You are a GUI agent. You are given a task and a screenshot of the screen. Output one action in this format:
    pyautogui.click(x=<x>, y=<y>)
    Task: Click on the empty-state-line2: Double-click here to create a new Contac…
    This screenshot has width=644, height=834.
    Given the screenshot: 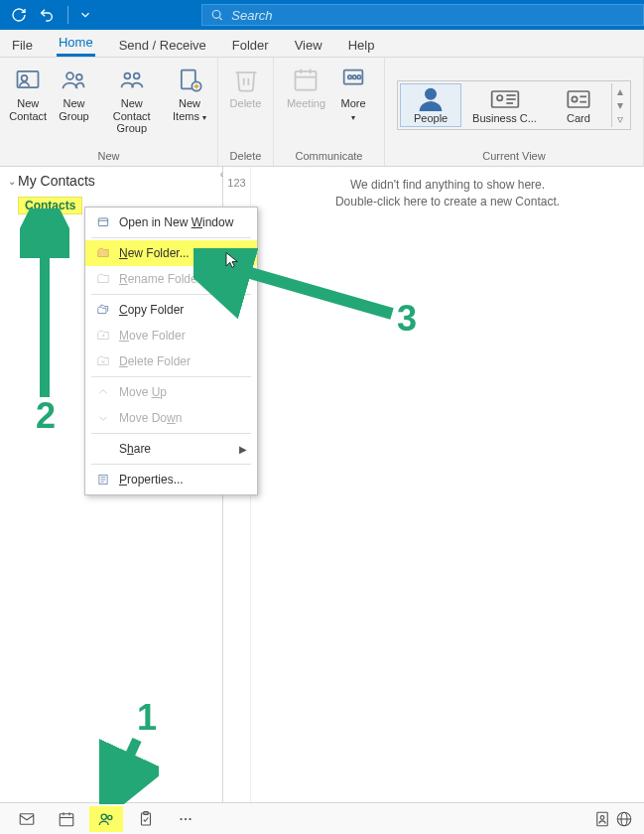 What is the action you would take?
    pyautogui.click(x=448, y=203)
    